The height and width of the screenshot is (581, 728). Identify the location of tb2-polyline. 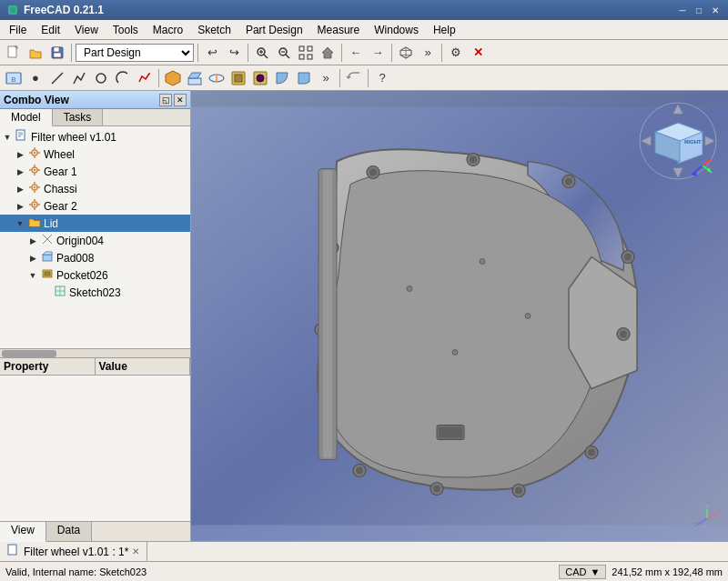
(79, 78).